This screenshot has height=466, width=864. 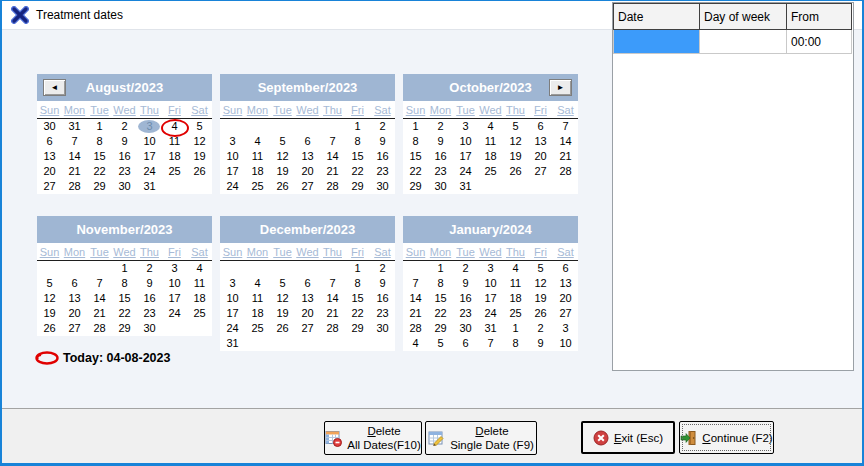 What do you see at coordinates (628, 438) in the screenshot?
I see `exit-button: Exit (Esc)` at bounding box center [628, 438].